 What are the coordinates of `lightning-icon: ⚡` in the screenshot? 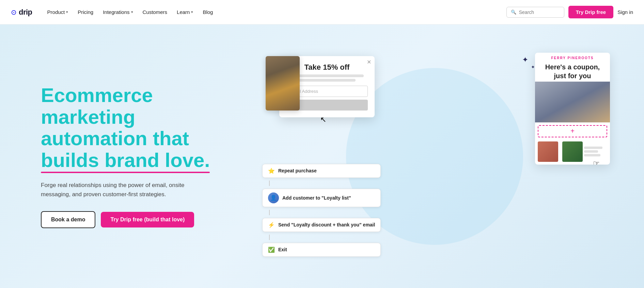 It's located at (271, 225).